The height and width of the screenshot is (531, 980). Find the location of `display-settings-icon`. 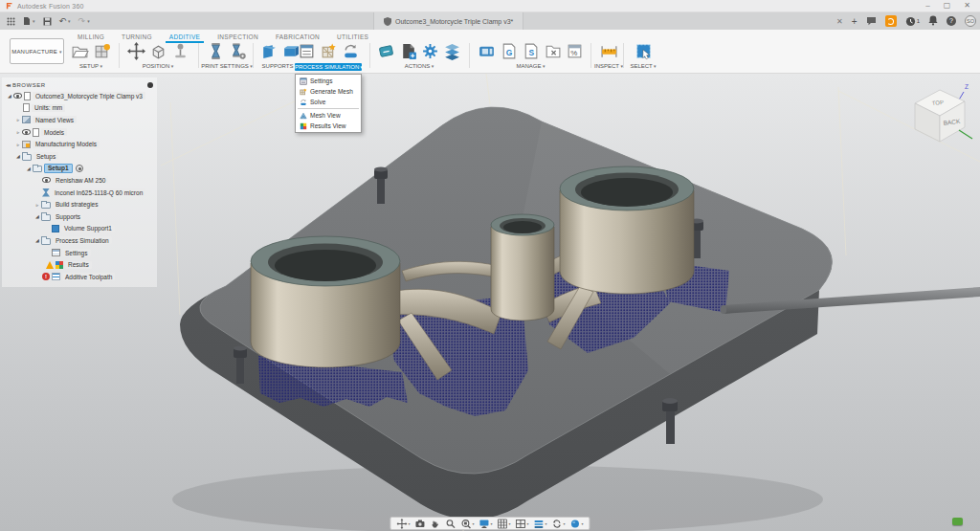

display-settings-icon is located at coordinates (485, 524).